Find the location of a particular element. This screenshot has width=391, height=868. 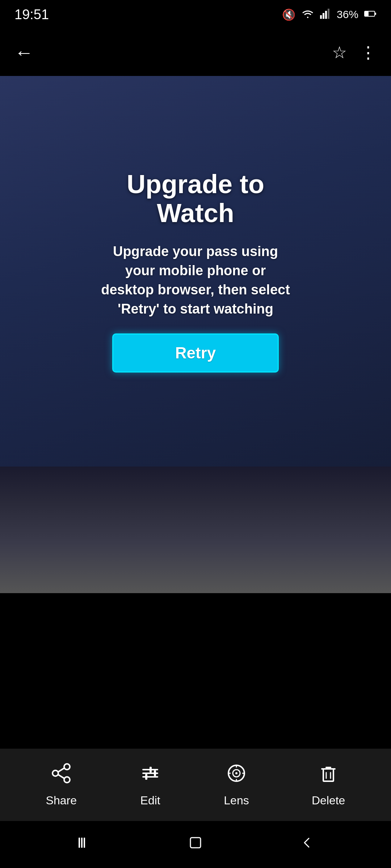

lens-icon is located at coordinates (236, 775).